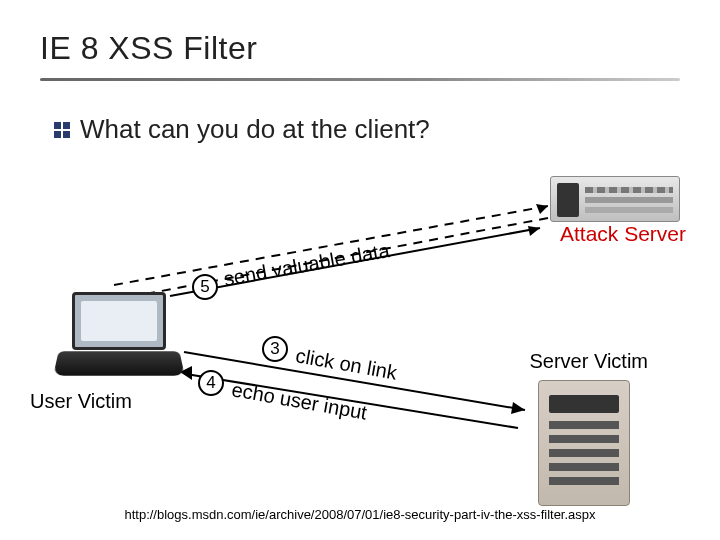  What do you see at coordinates (211, 383) in the screenshot?
I see `step-4-badge: 4` at bounding box center [211, 383].